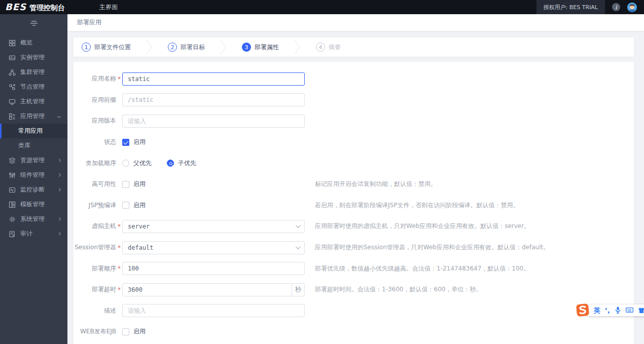  Describe the element at coordinates (322, 7) in the screenshot. I see `top-header: BES 管理控制台 主界面 授权用户: BES TRIAL i` at that location.